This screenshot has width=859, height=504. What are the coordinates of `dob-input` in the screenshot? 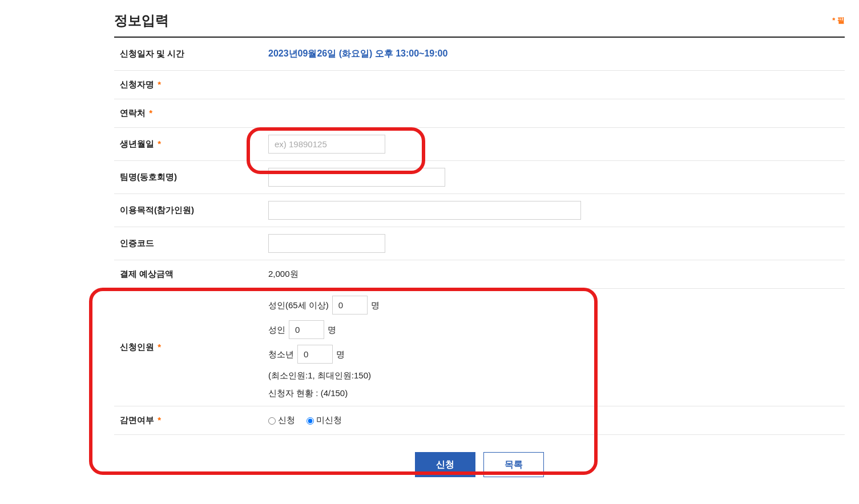 It's located at (326, 144).